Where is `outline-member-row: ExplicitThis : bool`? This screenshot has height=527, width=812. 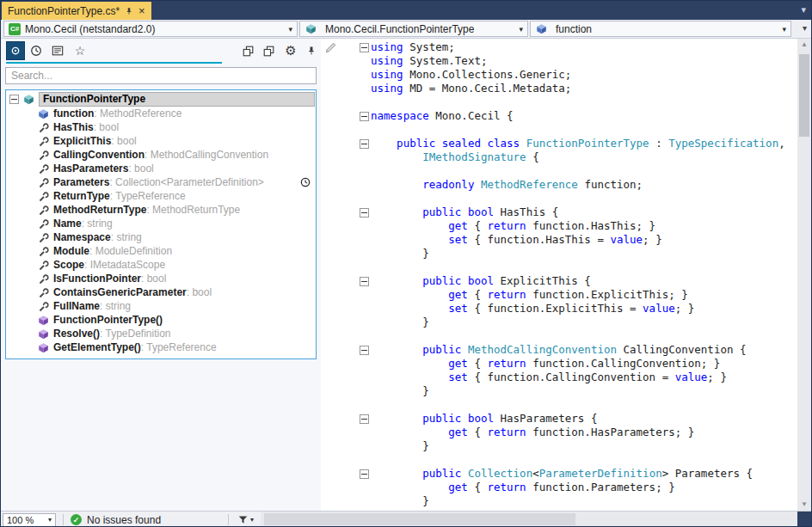
outline-member-row: ExplicitThis : bool is located at coordinates (161, 141).